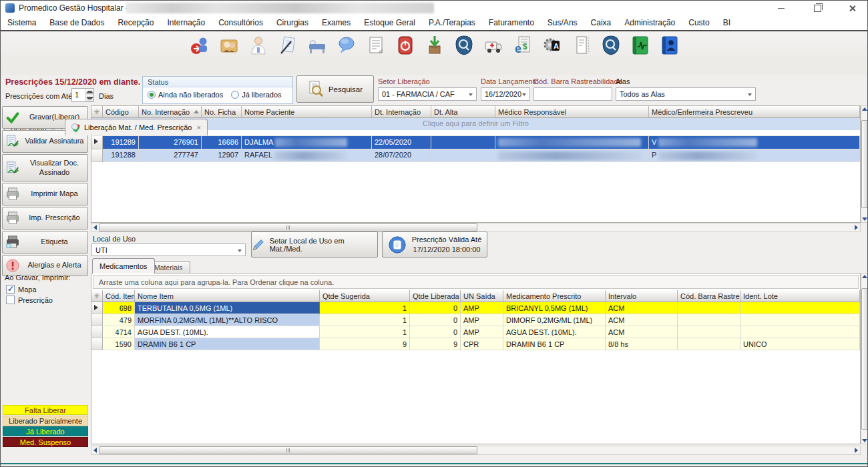 This screenshot has width=868, height=467. What do you see at coordinates (650, 23) in the screenshot?
I see `menu-administracao: Administração` at bounding box center [650, 23].